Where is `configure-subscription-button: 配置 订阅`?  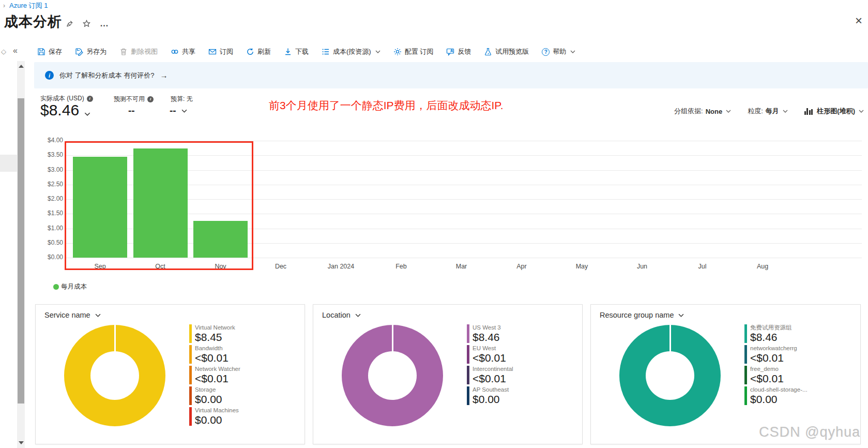
configure-subscription-button: 配置 订阅 is located at coordinates (414, 52).